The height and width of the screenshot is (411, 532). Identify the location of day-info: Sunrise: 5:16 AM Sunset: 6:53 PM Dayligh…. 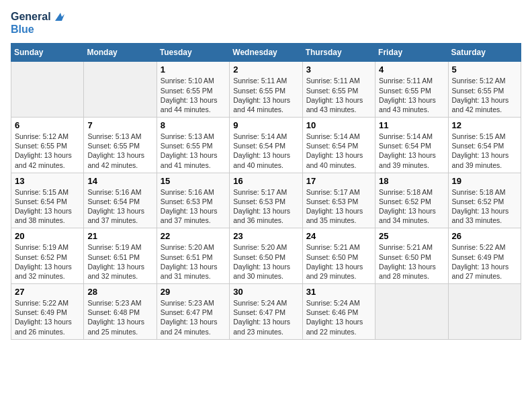
(193, 207).